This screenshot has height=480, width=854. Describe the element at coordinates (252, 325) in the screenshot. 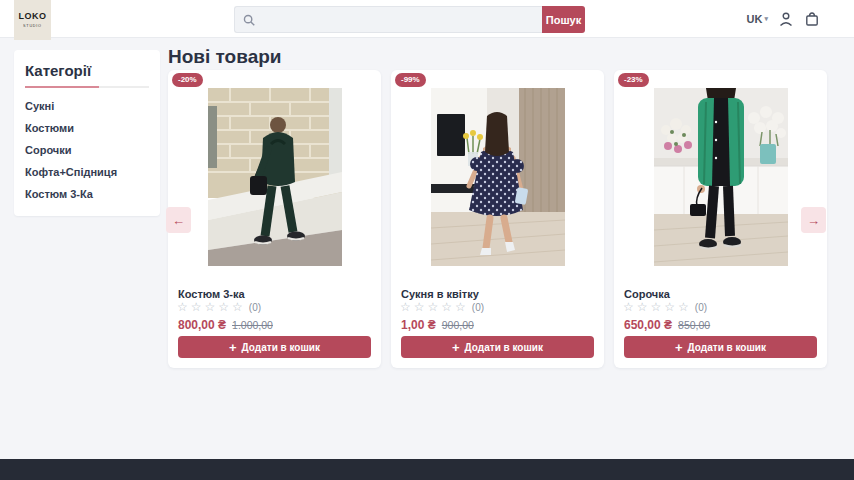

I see `price-old: 1.000,00` at that location.